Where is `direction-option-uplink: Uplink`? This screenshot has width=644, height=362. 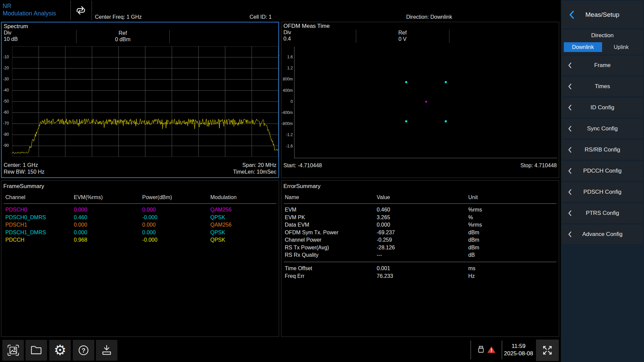
direction-option-uplink: Uplink is located at coordinates (621, 47).